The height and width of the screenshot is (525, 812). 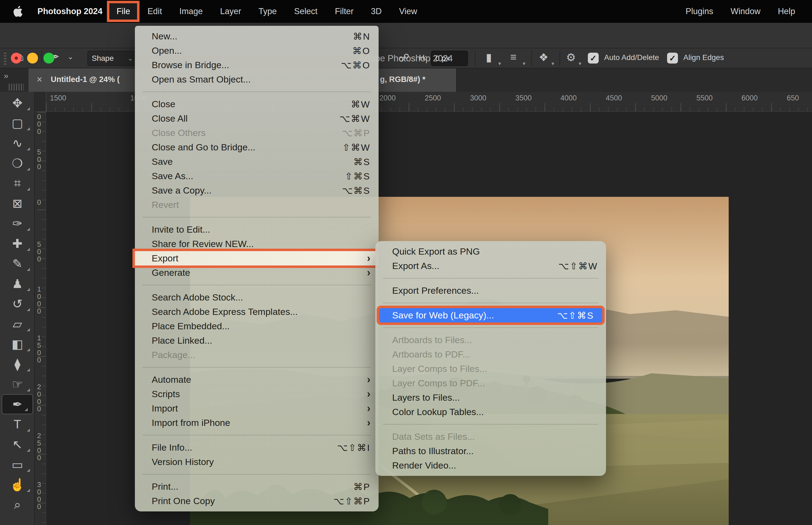 What do you see at coordinates (17, 284) in the screenshot?
I see `clone-stamp-tool-icon: ♟` at bounding box center [17, 284].